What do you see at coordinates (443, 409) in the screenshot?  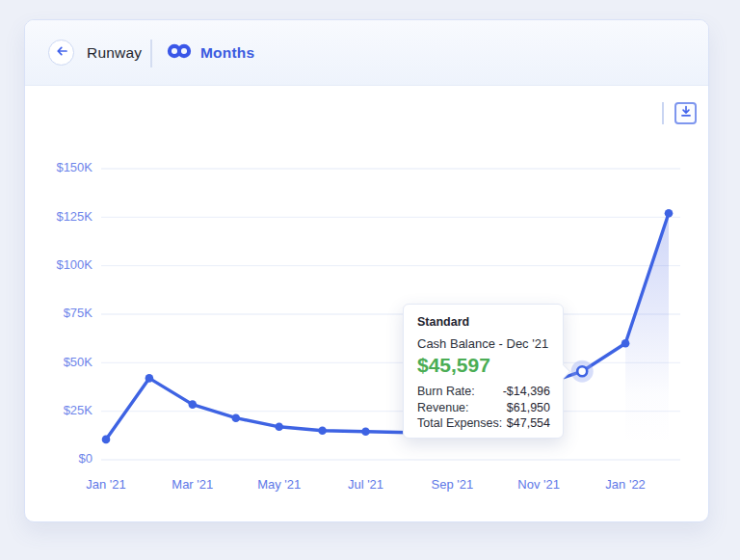 I see `tooltip-row-label: Revenue:` at bounding box center [443, 409].